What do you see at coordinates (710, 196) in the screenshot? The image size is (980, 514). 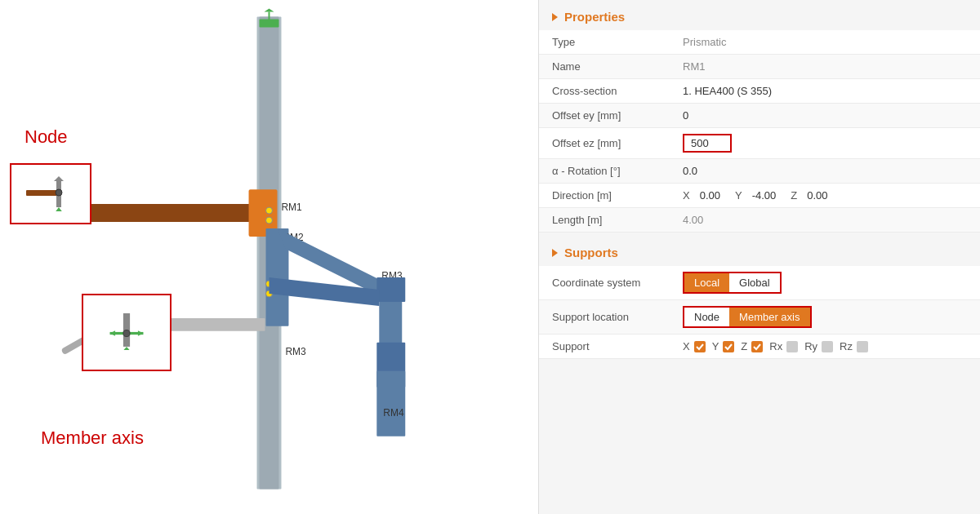 I see `direction-x-value: 0.00` at bounding box center [710, 196].